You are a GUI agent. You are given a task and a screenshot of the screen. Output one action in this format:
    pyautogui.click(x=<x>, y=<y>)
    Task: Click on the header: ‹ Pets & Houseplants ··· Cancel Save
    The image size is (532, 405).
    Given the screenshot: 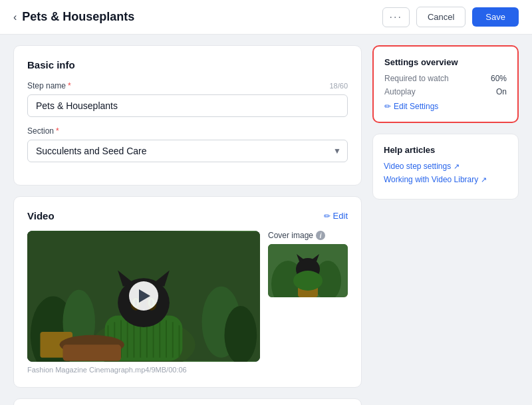 What is the action you would take?
    pyautogui.click(x=266, y=17)
    